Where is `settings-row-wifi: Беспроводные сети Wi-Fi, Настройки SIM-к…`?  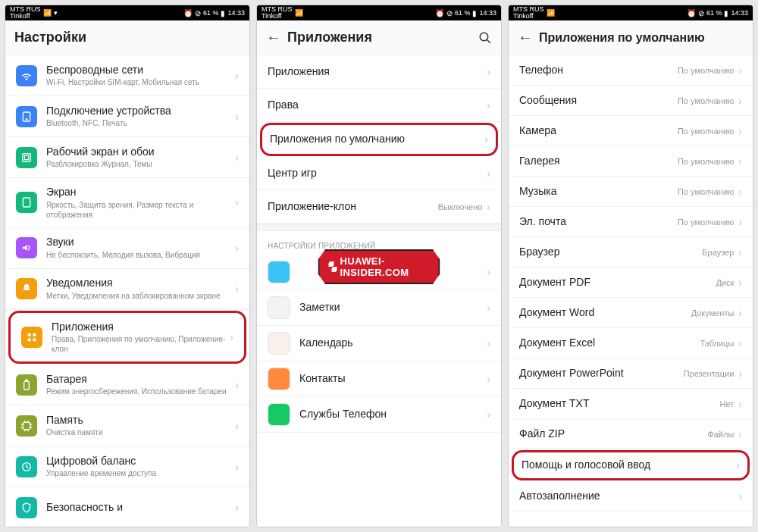 settings-row-wifi: Беспроводные сети Wi-Fi, Настройки SIM-к… is located at coordinates (127, 76).